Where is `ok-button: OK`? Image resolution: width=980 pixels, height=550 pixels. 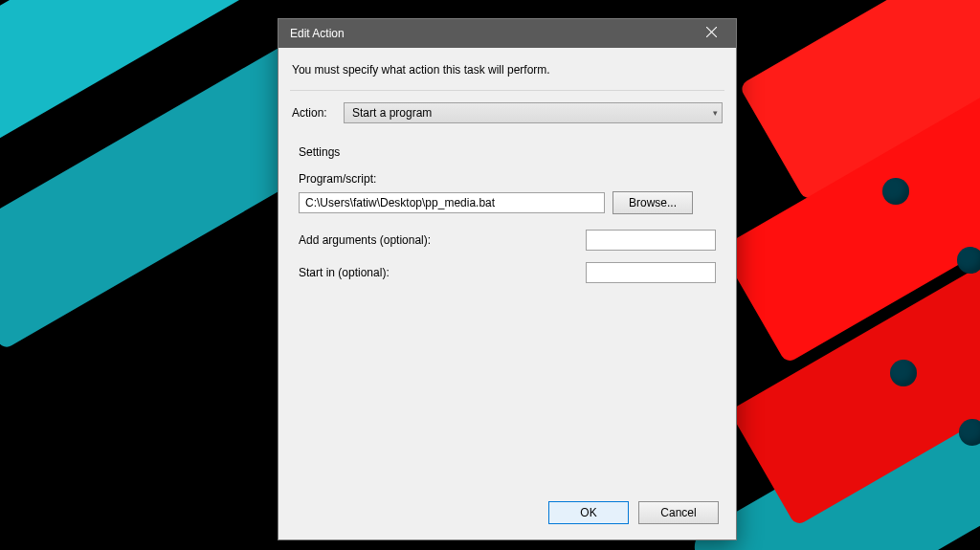 ok-button: OK is located at coordinates (589, 513).